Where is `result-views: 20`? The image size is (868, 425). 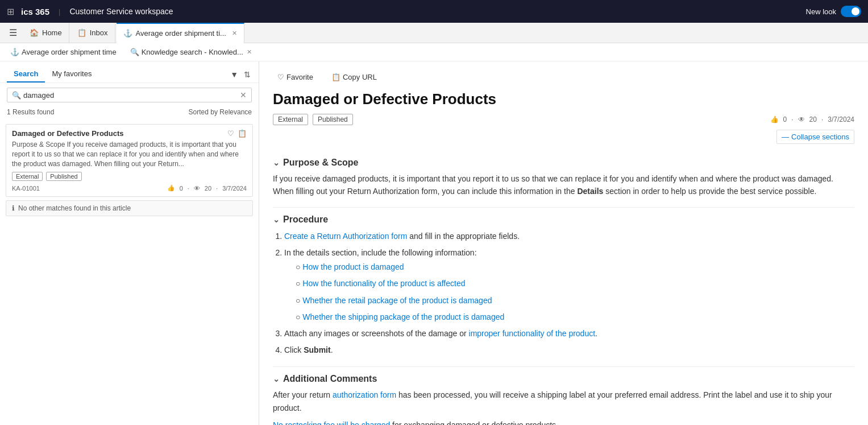 result-views: 20 is located at coordinates (208, 188).